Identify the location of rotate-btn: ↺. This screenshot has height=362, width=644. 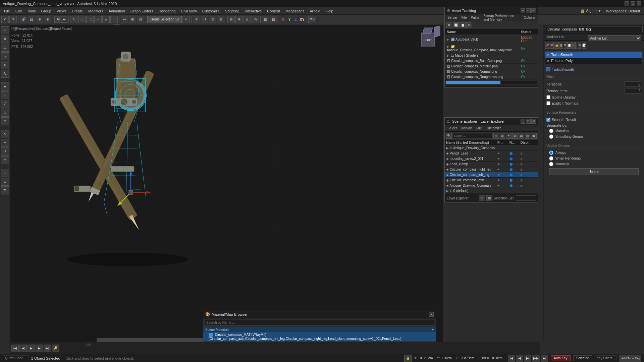
(205, 19).